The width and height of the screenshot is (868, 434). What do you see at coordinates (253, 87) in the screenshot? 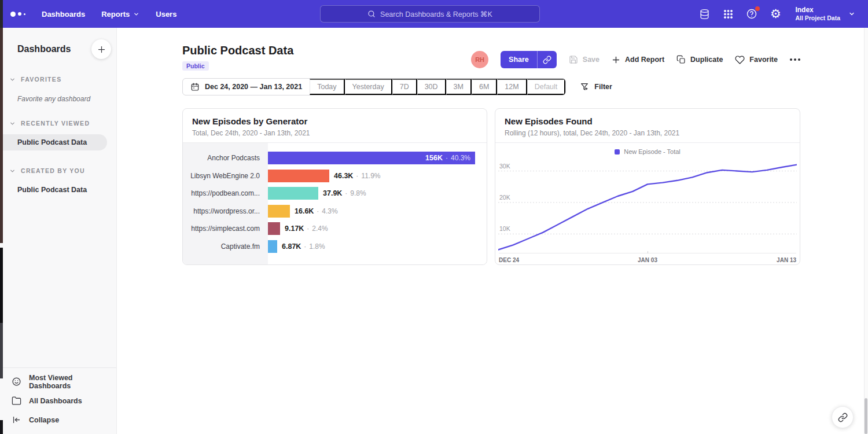
I see `date-range-label: Dec 24, 2020 — Jan 13, 2021` at bounding box center [253, 87].